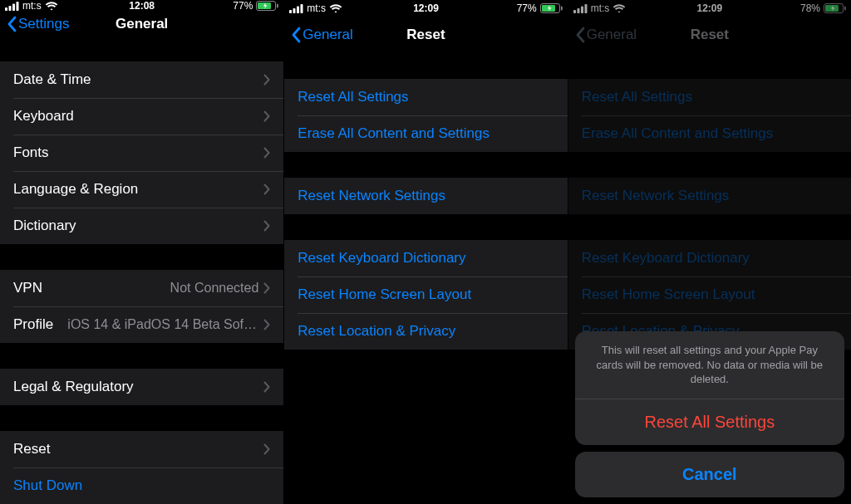  I want to click on cell-label: VPN, so click(28, 288).